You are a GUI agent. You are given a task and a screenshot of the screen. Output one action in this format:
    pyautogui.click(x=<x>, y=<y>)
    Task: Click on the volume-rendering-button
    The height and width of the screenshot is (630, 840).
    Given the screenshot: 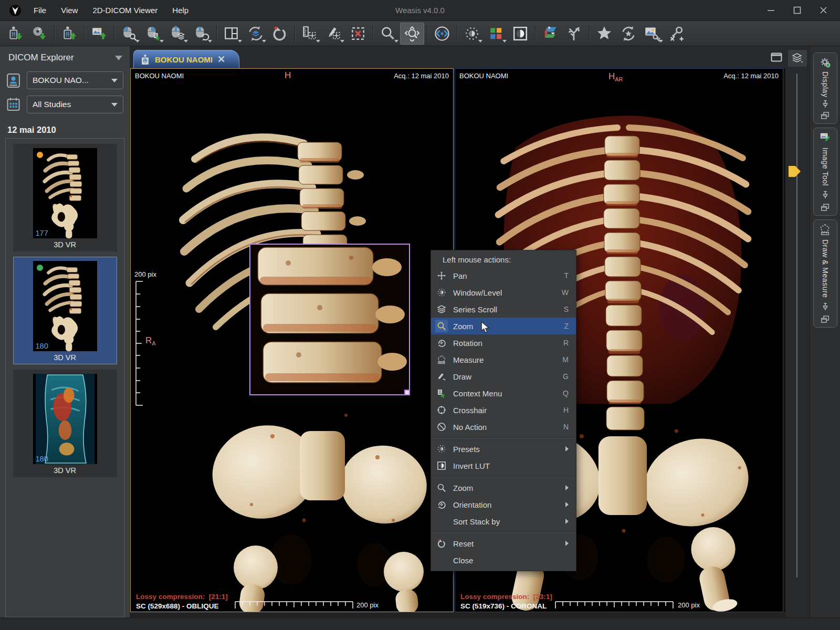 What is the action you would take?
    pyautogui.click(x=550, y=34)
    